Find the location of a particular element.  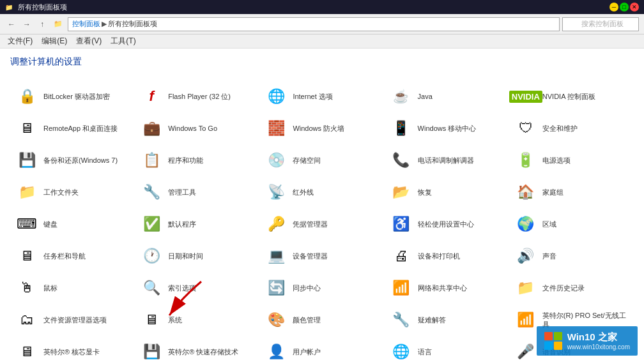

maximize-button: □ is located at coordinates (624, 7).